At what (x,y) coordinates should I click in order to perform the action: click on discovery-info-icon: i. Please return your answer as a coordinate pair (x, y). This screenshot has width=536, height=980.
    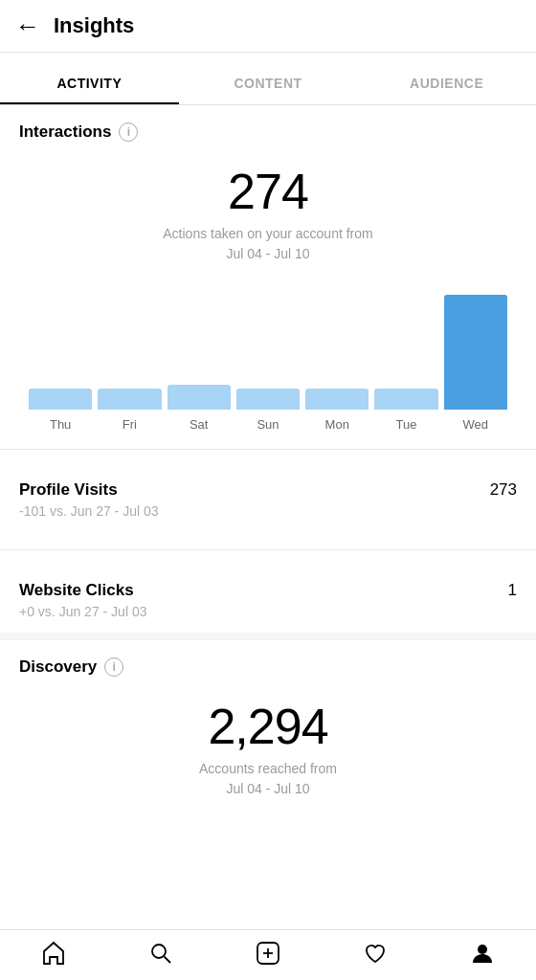
    Looking at the image, I should click on (114, 667).